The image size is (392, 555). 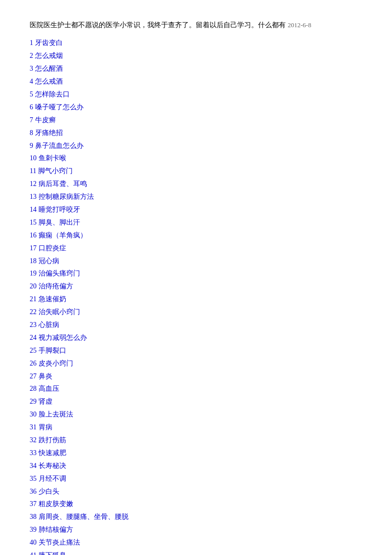 What do you see at coordinates (48, 350) in the screenshot?
I see `link-item-25: 25 手脚裂口` at bounding box center [48, 350].